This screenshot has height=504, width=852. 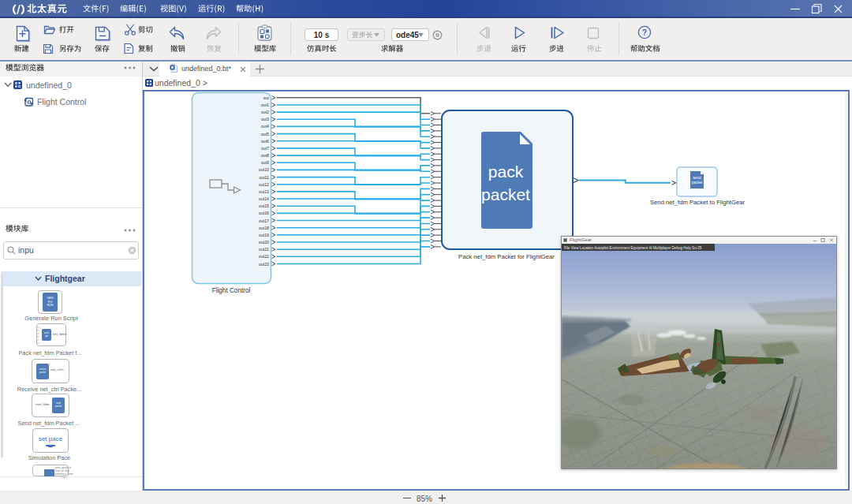 What do you see at coordinates (263, 199) in the screenshot?
I see `svg-text: out14` at bounding box center [263, 199].